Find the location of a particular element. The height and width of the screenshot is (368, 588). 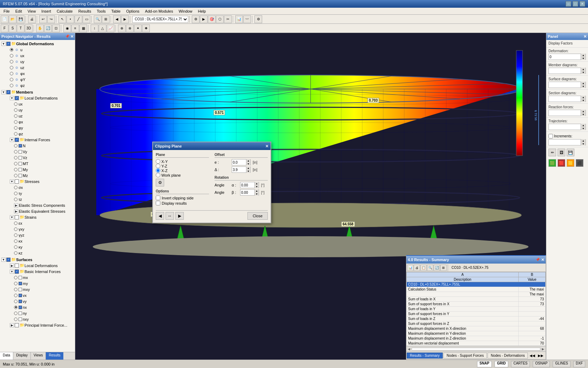

results-highlight-row: CO10 · DL+0.52EX+.75LL+.75SL is located at coordinates (476, 285).